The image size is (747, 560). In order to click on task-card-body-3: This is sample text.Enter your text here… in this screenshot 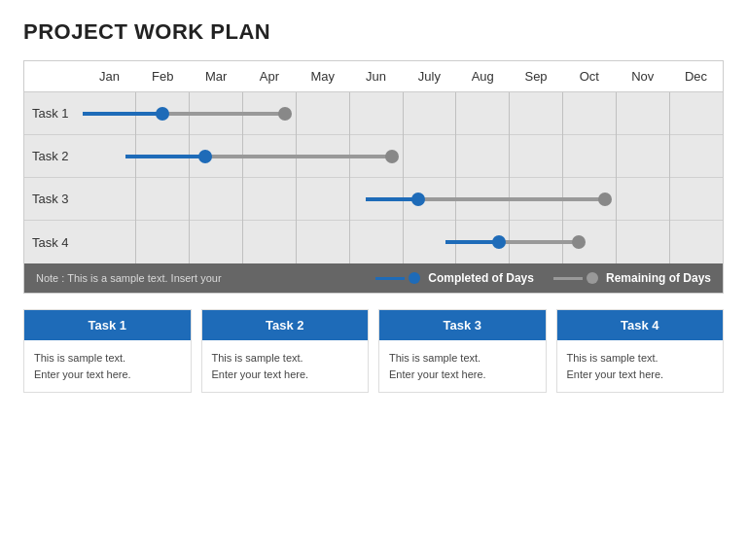, I will do `click(463, 366)`.